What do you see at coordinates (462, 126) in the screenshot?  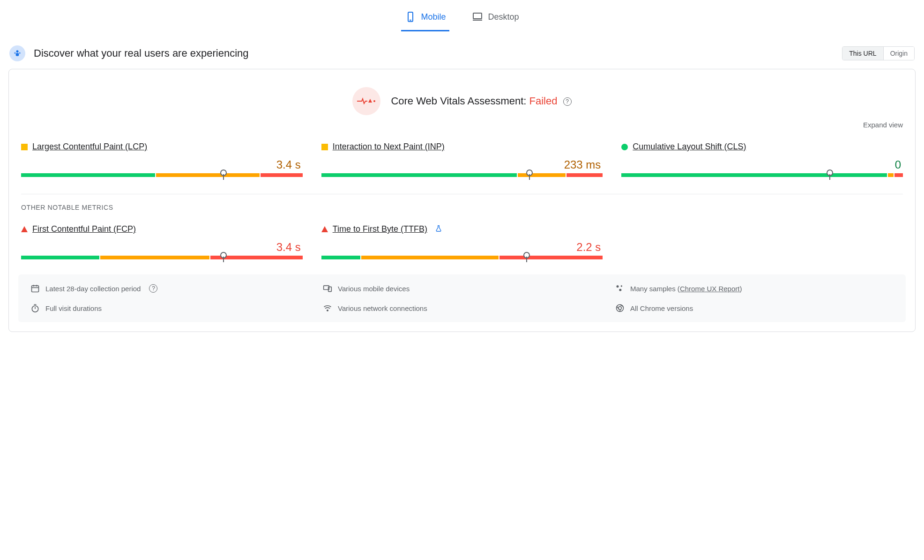 I see `expand-view-link: Expand view` at bounding box center [462, 126].